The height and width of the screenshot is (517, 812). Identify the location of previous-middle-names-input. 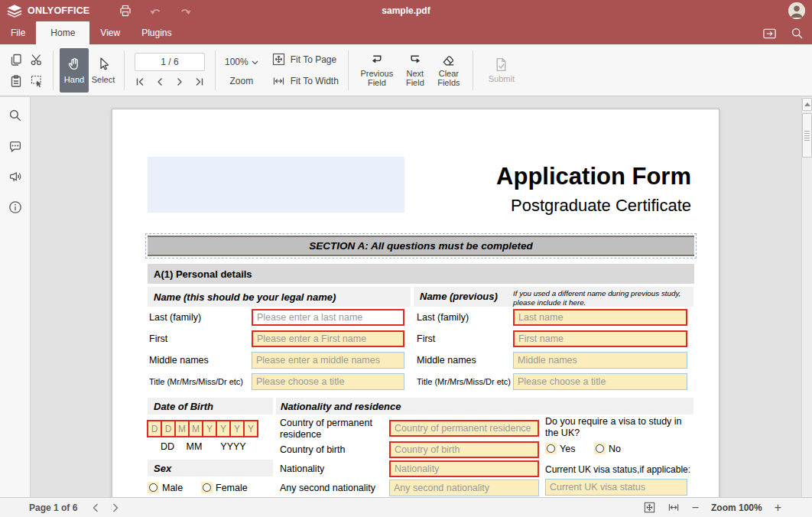
(600, 360).